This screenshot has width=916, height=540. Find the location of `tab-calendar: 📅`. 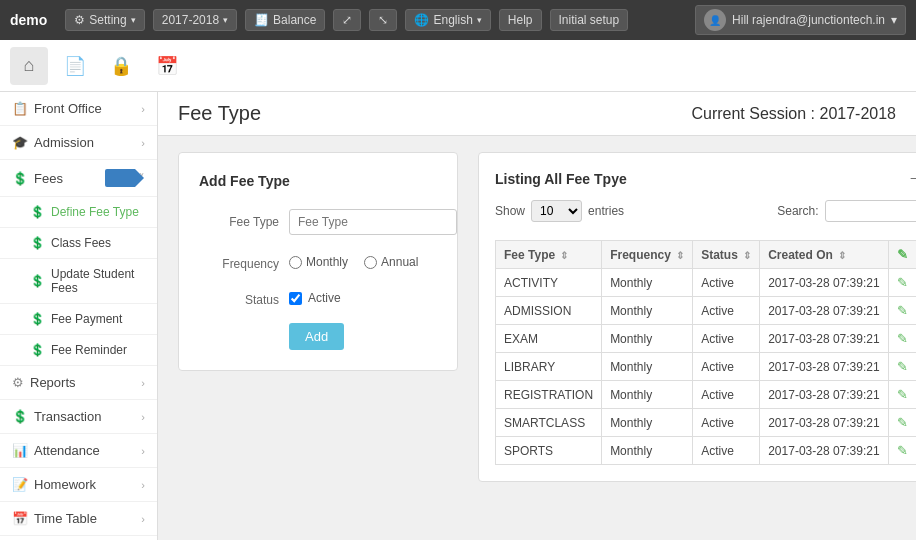

tab-calendar: 📅 is located at coordinates (167, 66).